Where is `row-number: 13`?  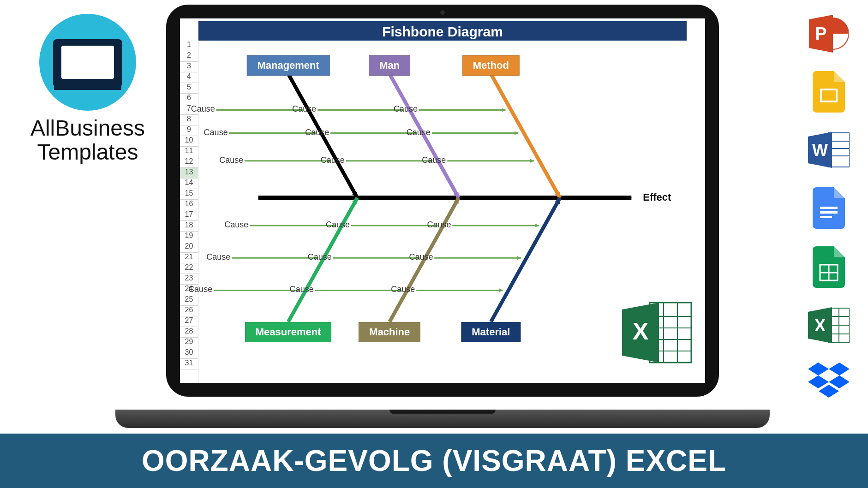
row-number: 13 is located at coordinates (189, 173).